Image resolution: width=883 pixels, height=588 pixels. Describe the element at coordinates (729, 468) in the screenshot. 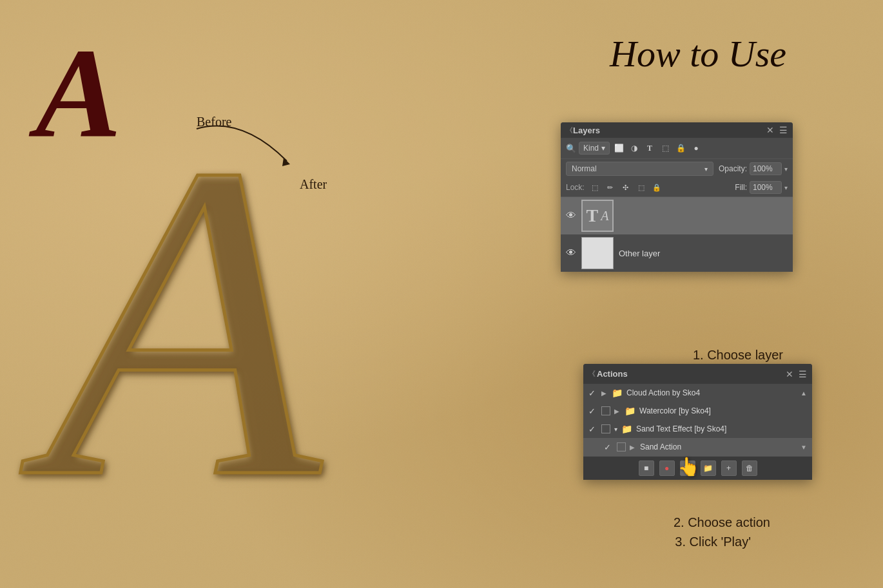

I see `new-action-button: +` at that location.